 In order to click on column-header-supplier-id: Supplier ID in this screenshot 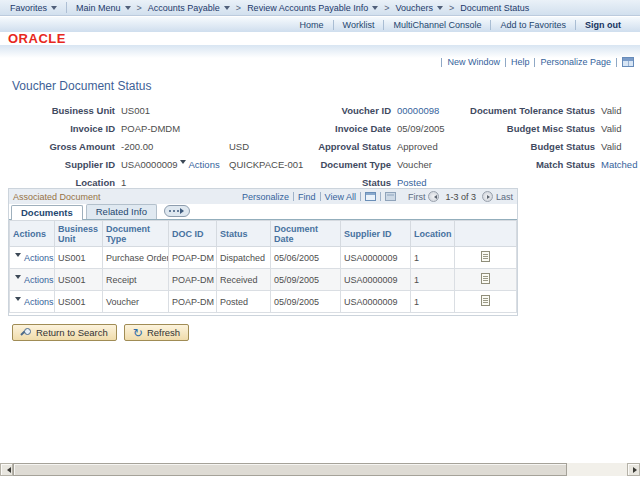, I will do `click(376, 234)`.